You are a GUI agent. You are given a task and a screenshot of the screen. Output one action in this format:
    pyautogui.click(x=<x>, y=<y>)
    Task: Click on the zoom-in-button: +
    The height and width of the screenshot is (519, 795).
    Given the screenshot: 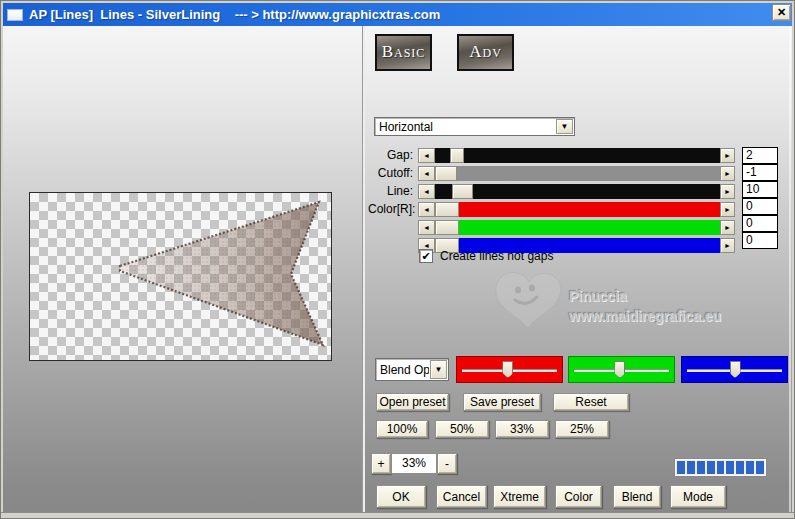 What is the action you would take?
    pyautogui.click(x=381, y=464)
    